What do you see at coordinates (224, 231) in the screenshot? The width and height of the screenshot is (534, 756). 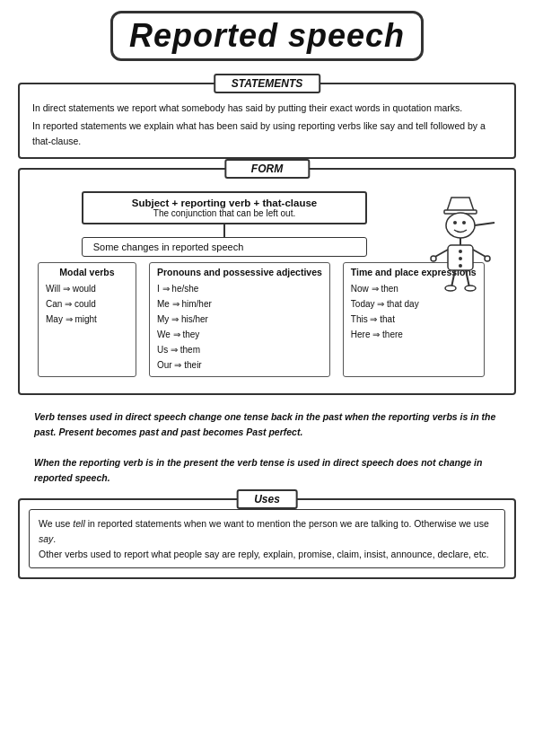 I see `connector-v1` at bounding box center [224, 231].